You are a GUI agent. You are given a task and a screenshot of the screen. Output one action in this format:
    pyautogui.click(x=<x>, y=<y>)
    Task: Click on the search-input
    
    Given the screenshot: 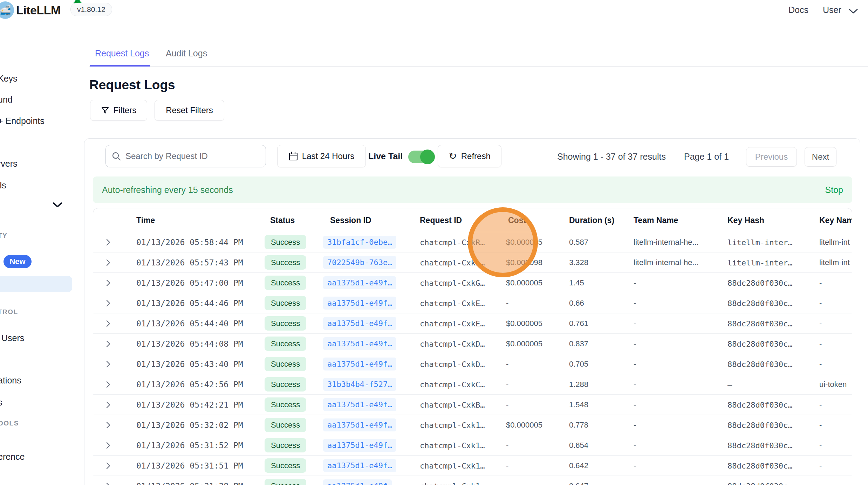 What is the action you would take?
    pyautogui.click(x=193, y=156)
    